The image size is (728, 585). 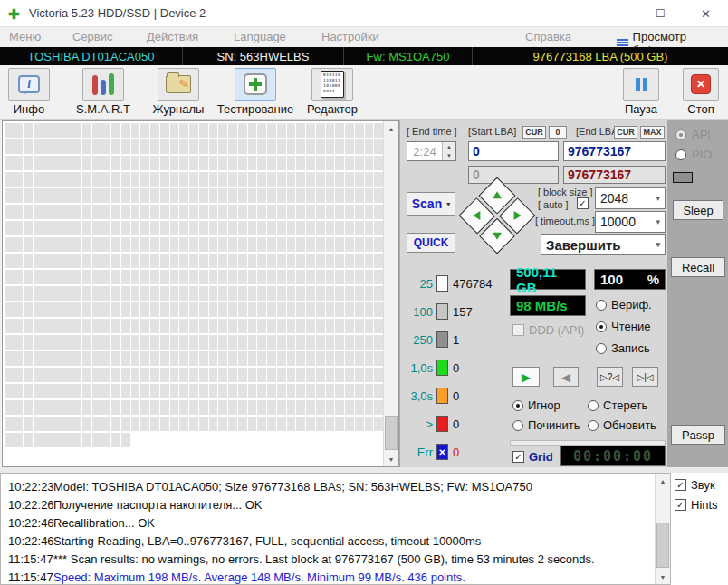 I want to click on end-time-spinner: 2:24 ▲▼, so click(x=431, y=151).